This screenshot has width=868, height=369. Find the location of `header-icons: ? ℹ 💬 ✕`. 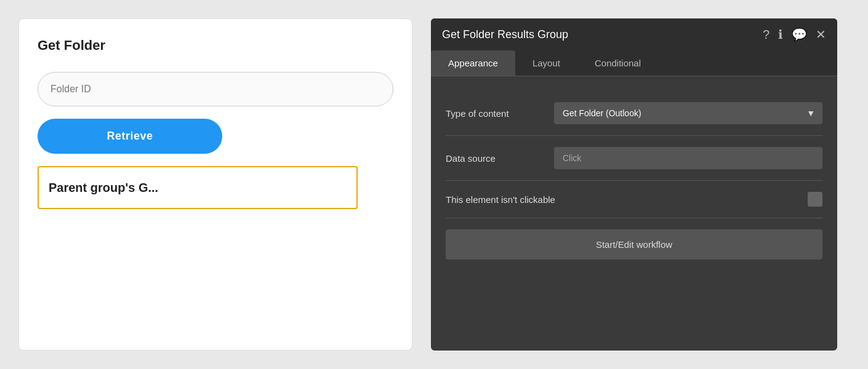

header-icons: ? ℹ 💬 ✕ is located at coordinates (794, 34).